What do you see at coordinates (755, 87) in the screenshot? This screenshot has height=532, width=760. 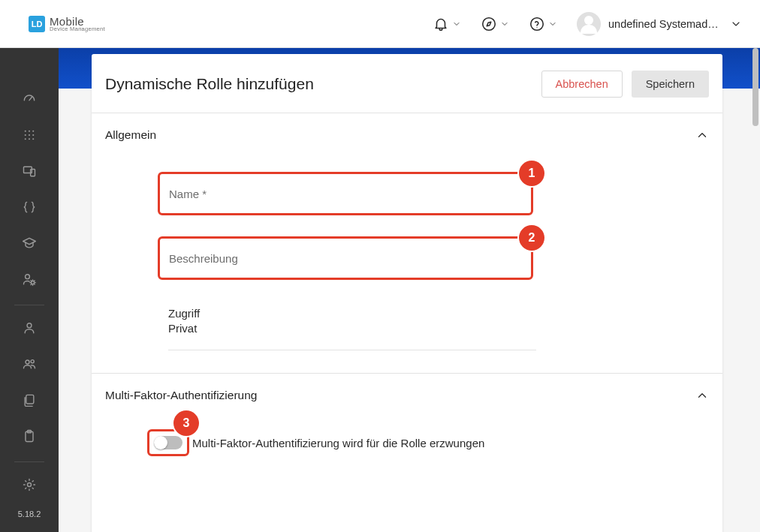 I see `scrollbar-thumb` at bounding box center [755, 87].